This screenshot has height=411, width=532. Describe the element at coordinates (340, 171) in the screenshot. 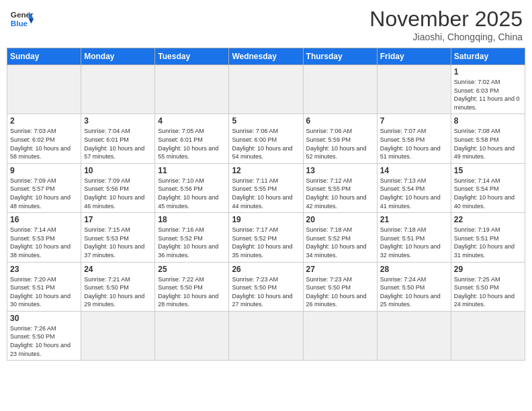

I see `day-number: 13` at that location.